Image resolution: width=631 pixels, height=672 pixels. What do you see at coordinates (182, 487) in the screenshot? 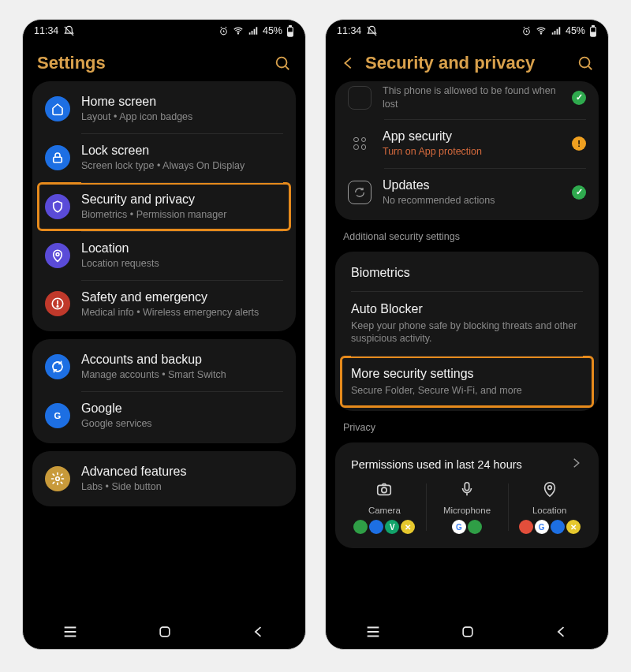
I see `item-subtitle: Labs • Side button` at bounding box center [182, 487].